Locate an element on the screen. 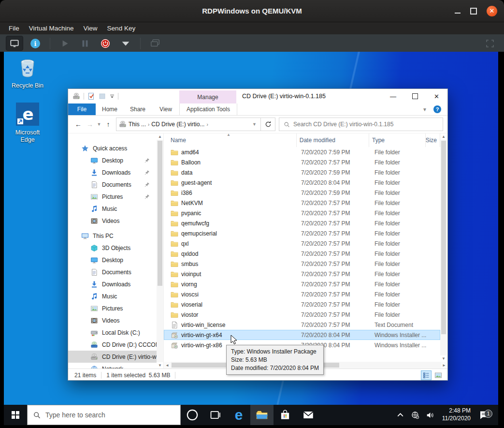 This screenshot has height=428, width=504. power-button is located at coordinates (105, 44).